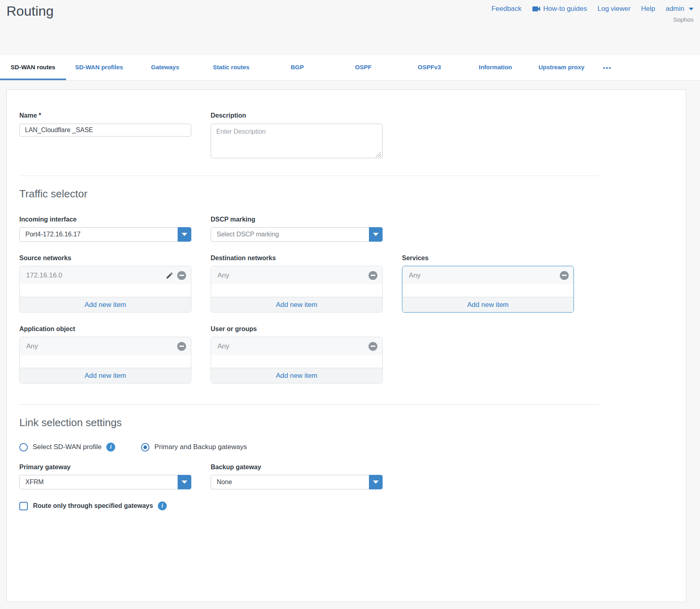  Describe the element at coordinates (106, 360) in the screenshot. I see `application-object-box: Any Add new item` at that location.